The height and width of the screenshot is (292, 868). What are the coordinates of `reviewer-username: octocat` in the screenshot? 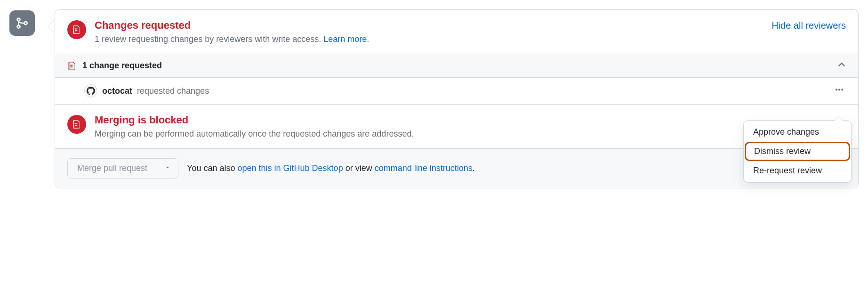 It's located at (117, 91).